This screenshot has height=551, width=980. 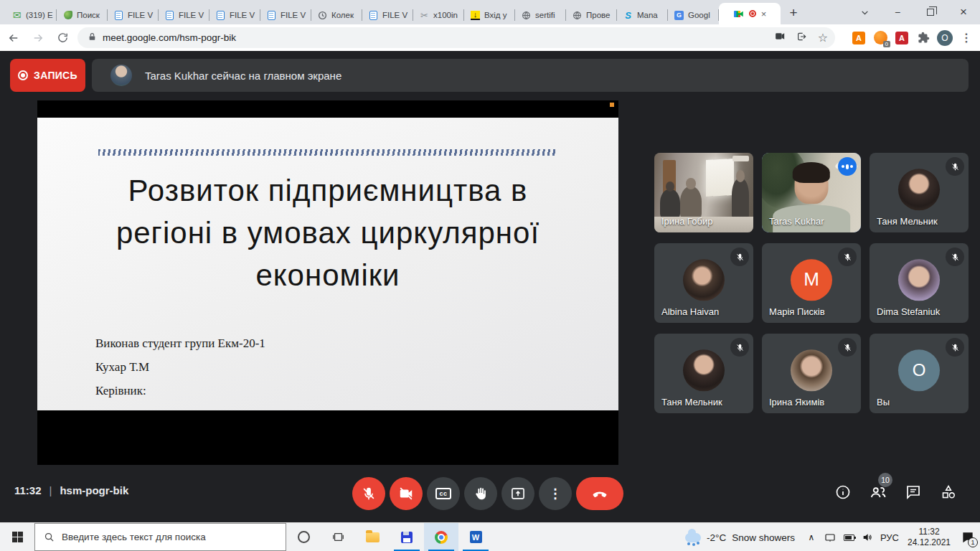 I want to click on weather-condition: Snow showers, so click(x=763, y=538).